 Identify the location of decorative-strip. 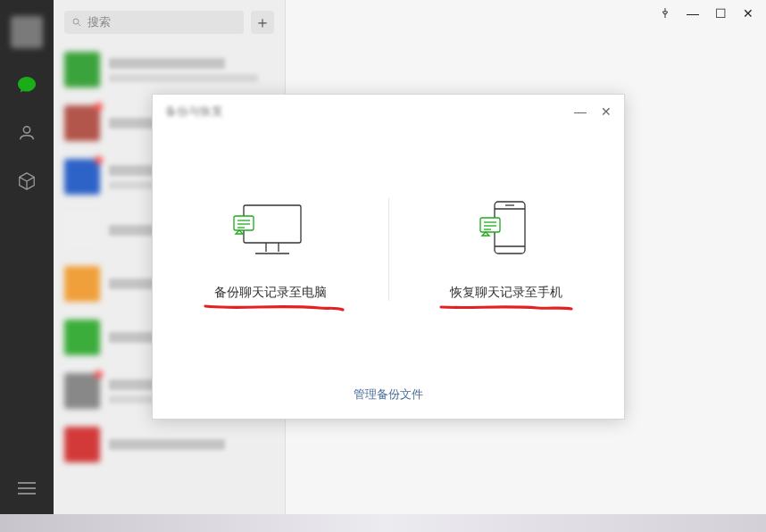
(383, 523).